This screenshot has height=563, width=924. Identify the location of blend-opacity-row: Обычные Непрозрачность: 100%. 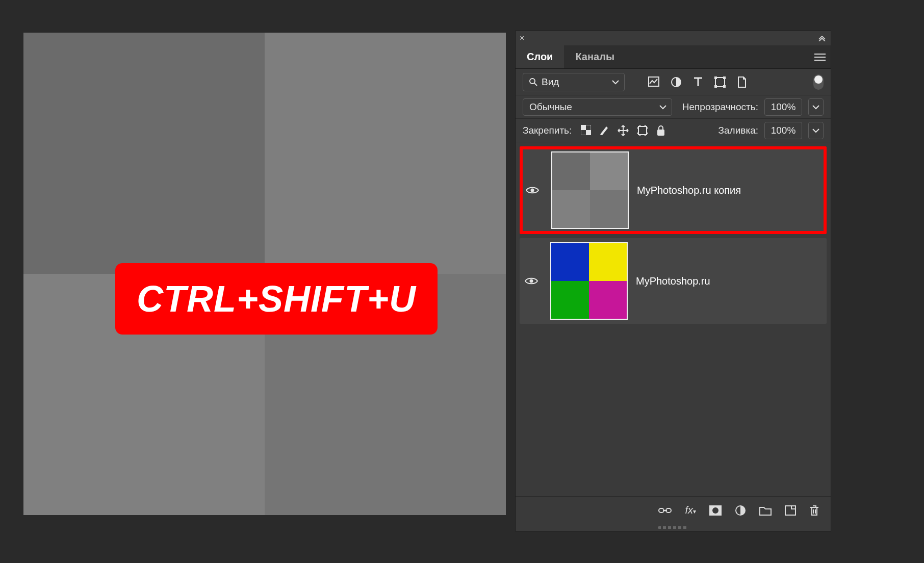
(673, 107).